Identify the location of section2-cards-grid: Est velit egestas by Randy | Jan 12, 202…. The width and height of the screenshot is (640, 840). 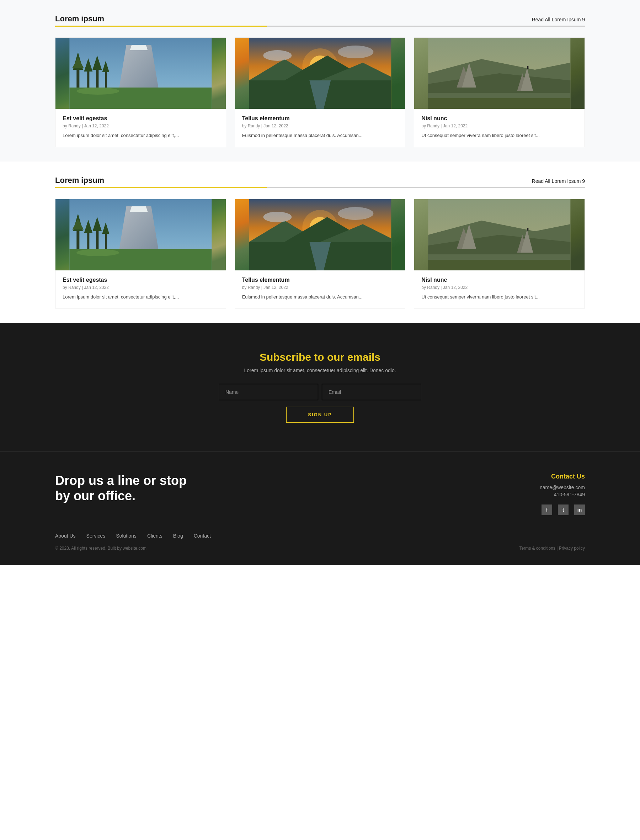
(320, 254).